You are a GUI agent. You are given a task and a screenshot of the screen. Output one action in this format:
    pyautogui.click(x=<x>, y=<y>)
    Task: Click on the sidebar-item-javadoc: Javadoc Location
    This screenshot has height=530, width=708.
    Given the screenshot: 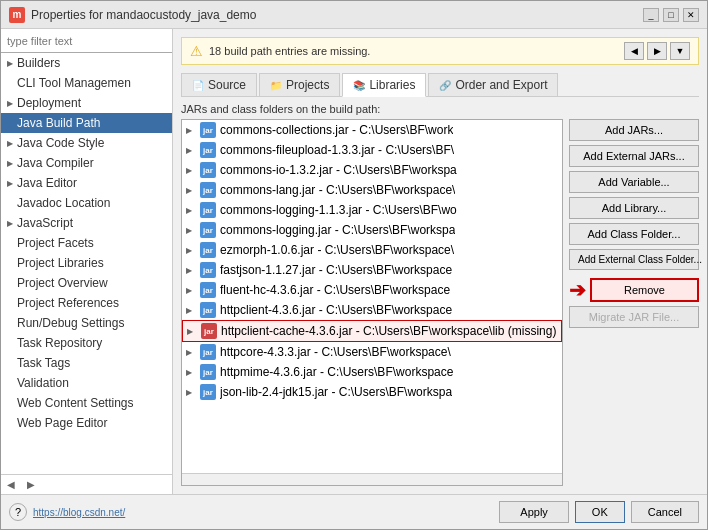 What is the action you would take?
    pyautogui.click(x=86, y=203)
    